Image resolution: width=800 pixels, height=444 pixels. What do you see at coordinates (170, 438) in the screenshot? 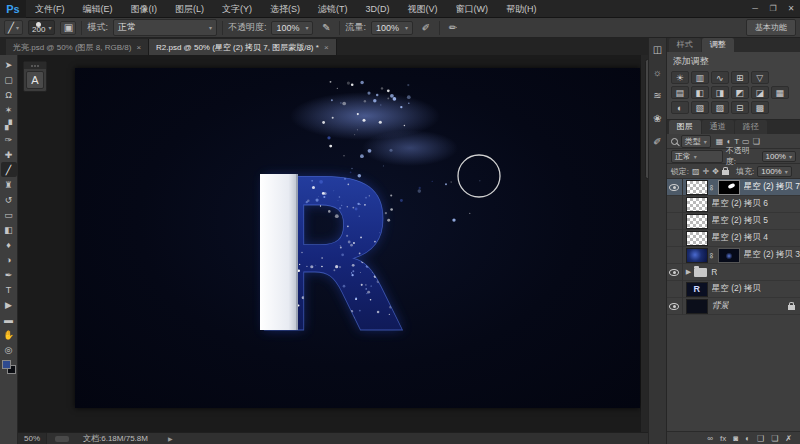
I see `status-menu-arrow-icon: ▶` at bounding box center [170, 438].